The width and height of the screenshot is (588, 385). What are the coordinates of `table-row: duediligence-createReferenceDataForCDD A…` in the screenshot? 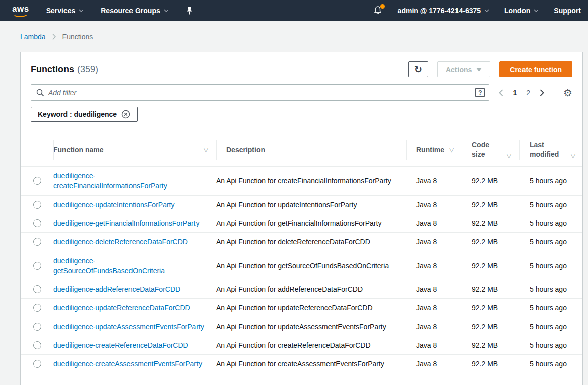 It's located at (301, 346).